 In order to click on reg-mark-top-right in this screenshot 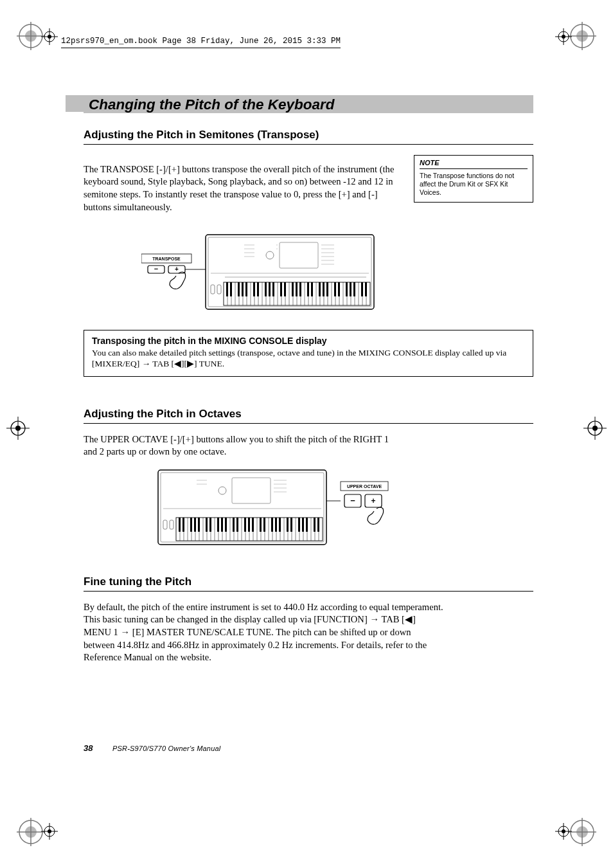, I will do `click(582, 36)`.